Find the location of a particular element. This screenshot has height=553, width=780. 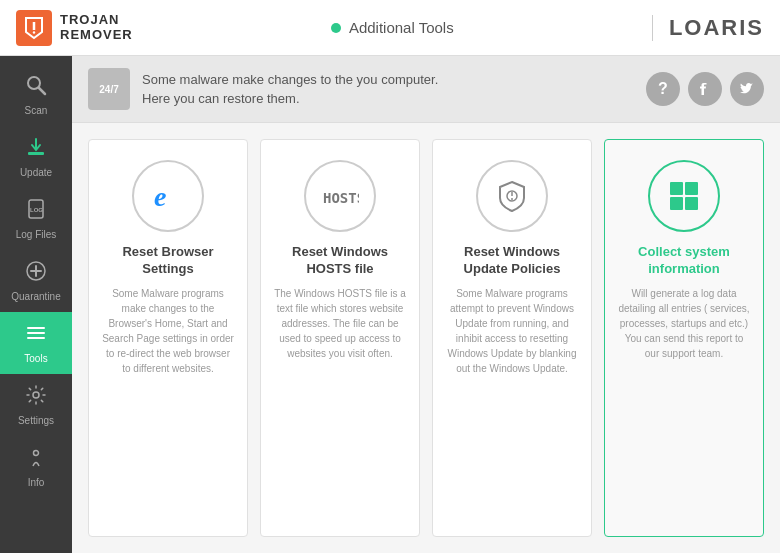

reset-update-title: Reset Windows Update Policies is located at coordinates (512, 261).